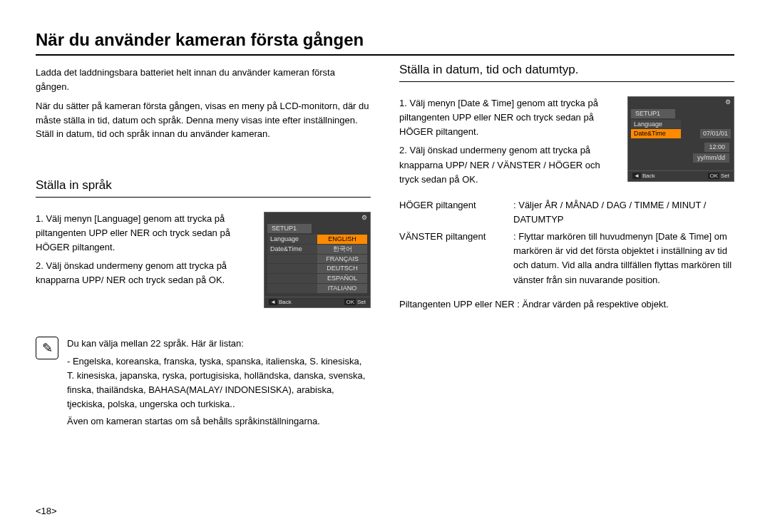 This screenshot has width=770, height=532. Describe the element at coordinates (681, 176) in the screenshot. I see `lcd-footer2: ◄Back OKSet` at that location.